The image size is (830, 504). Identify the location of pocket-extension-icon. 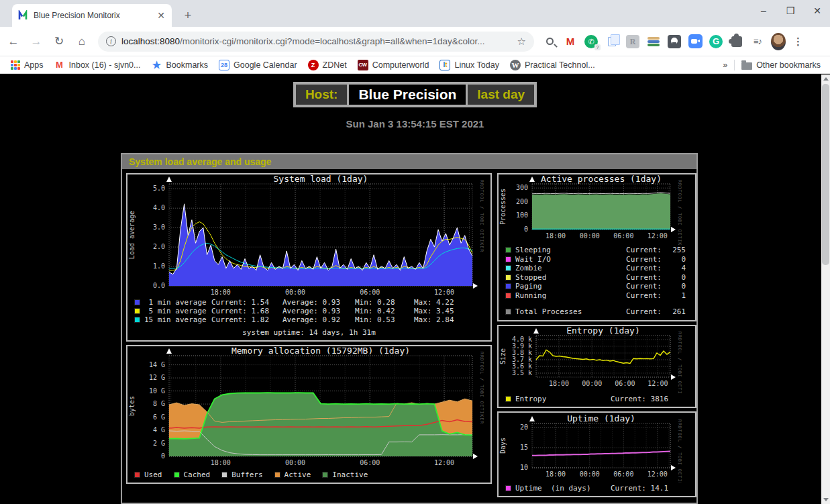
(674, 42).